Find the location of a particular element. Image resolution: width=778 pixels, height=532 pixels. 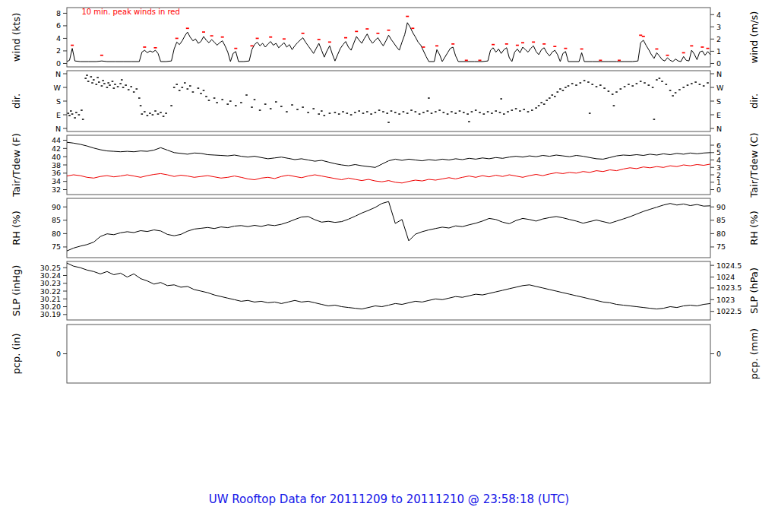

y-tick-label-left: 2 is located at coordinates (59, 50).